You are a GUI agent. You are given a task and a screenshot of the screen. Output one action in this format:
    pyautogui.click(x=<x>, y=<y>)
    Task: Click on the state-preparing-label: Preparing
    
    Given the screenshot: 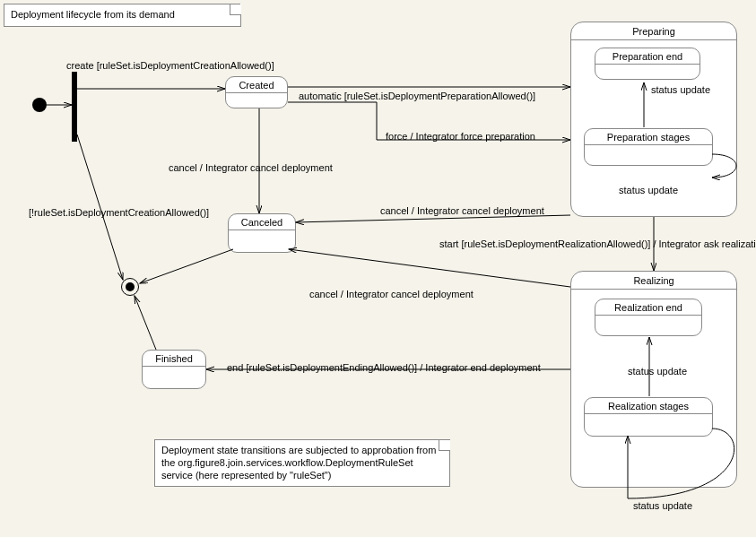 What is the action you would take?
    pyautogui.click(x=654, y=31)
    